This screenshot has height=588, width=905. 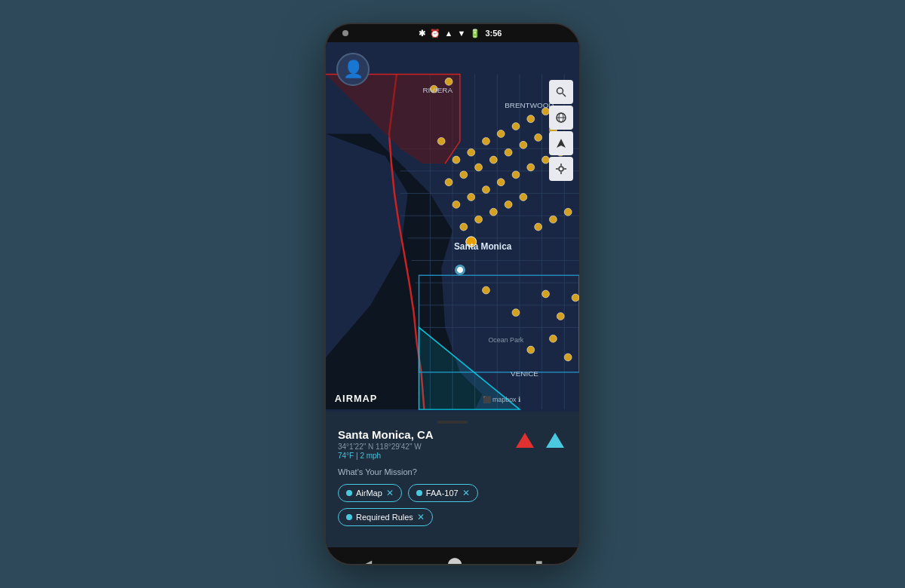 I want to click on settings-icon, so click(x=561, y=169).